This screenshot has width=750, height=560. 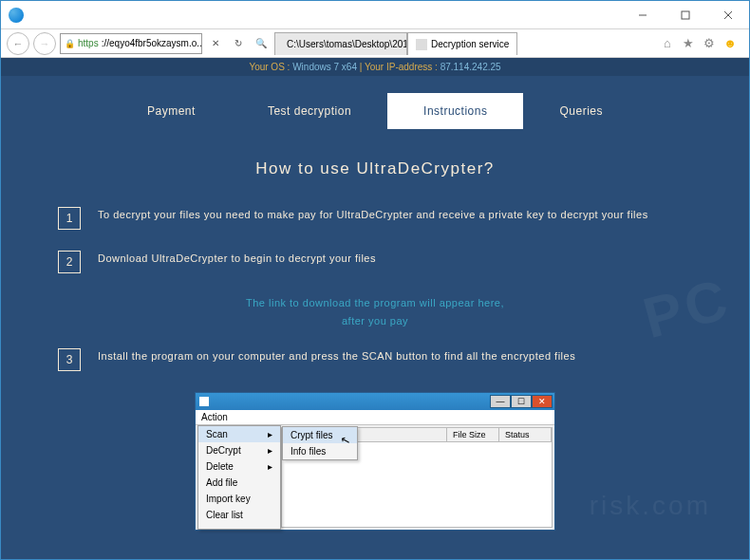 What do you see at coordinates (375, 360) in the screenshot?
I see `step-item: 3 Install the program on your computer a…` at bounding box center [375, 360].